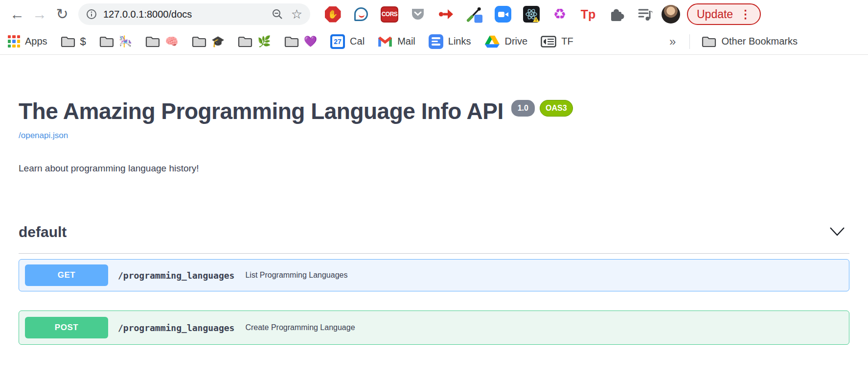 The image size is (868, 382). What do you see at coordinates (418, 14) in the screenshot?
I see `pocket-extension-icon` at bounding box center [418, 14].